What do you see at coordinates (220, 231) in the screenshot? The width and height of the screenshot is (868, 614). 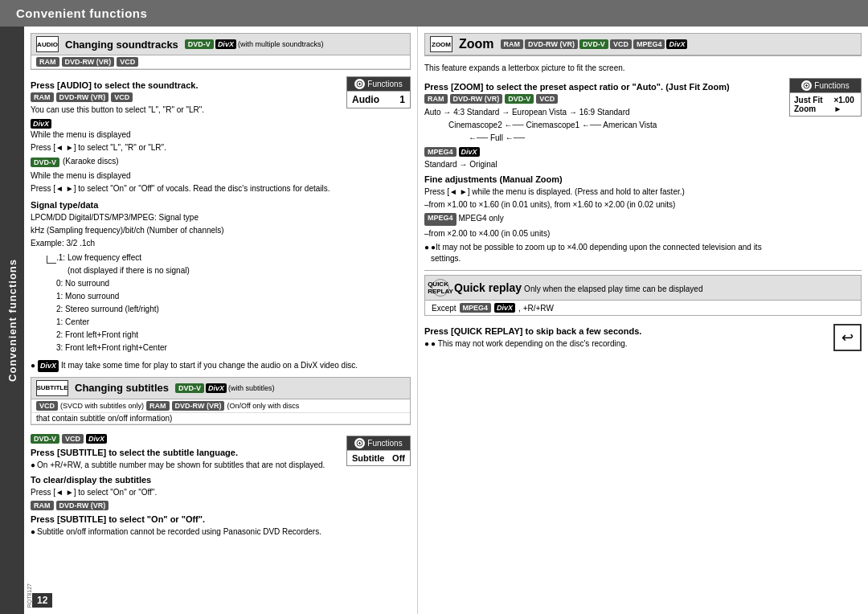 I see `signal-khz: kHz (Sampling frequency)/bit/ch (Number …` at bounding box center [220, 231].